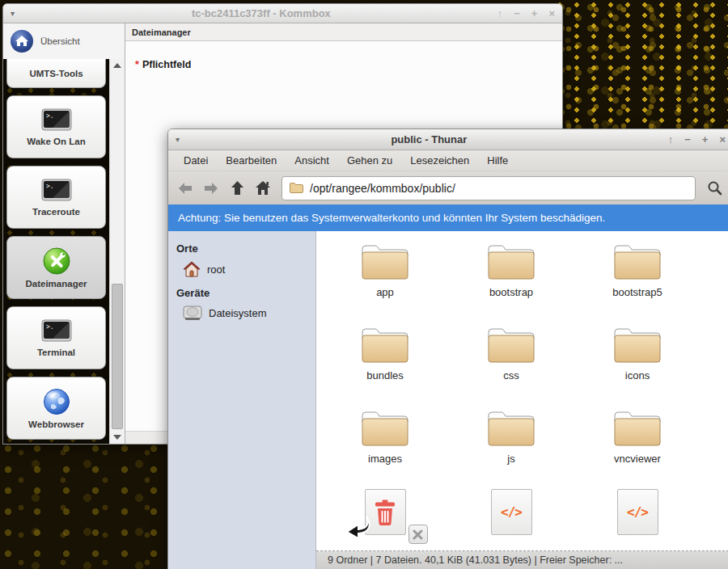  What do you see at coordinates (385, 375) in the screenshot?
I see `folder-name: bundles` at bounding box center [385, 375].